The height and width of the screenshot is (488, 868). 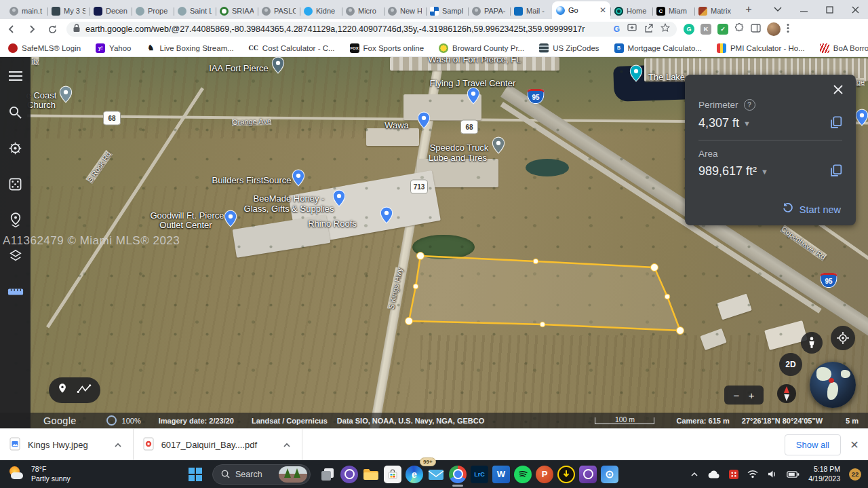 What do you see at coordinates (793, 474) in the screenshot?
I see `battery-pen-icon` at bounding box center [793, 474].